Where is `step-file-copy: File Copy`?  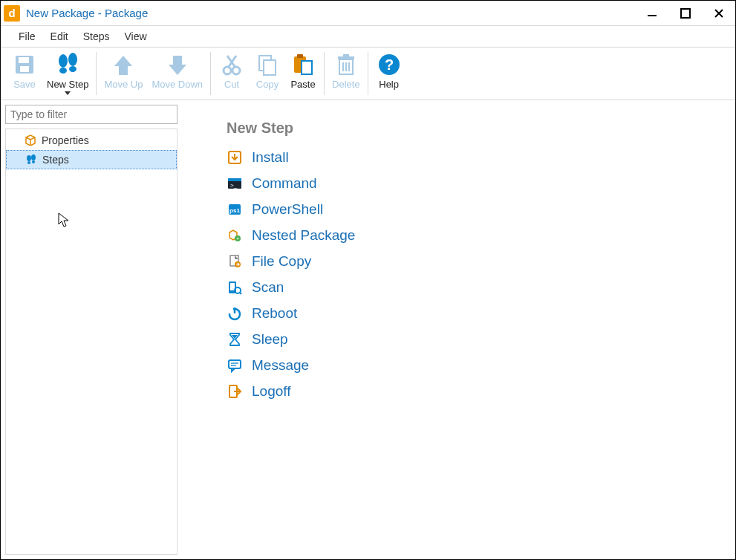
step-file-copy: File Copy is located at coordinates (474, 261).